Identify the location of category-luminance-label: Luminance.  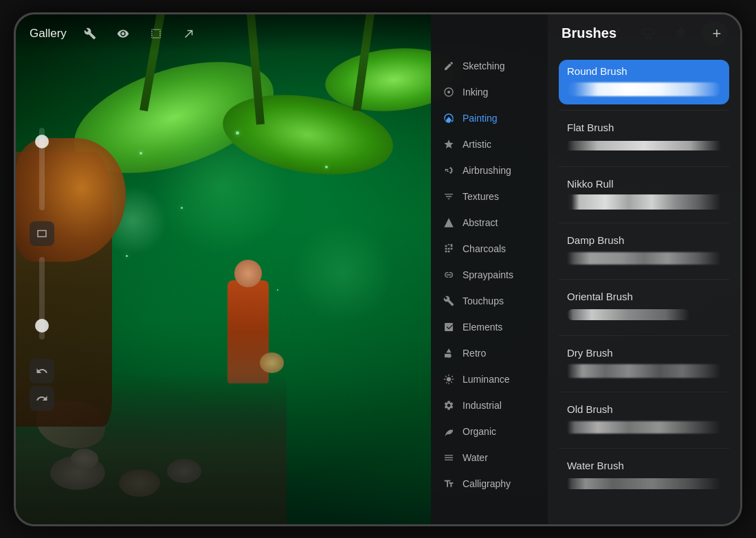
(487, 379).